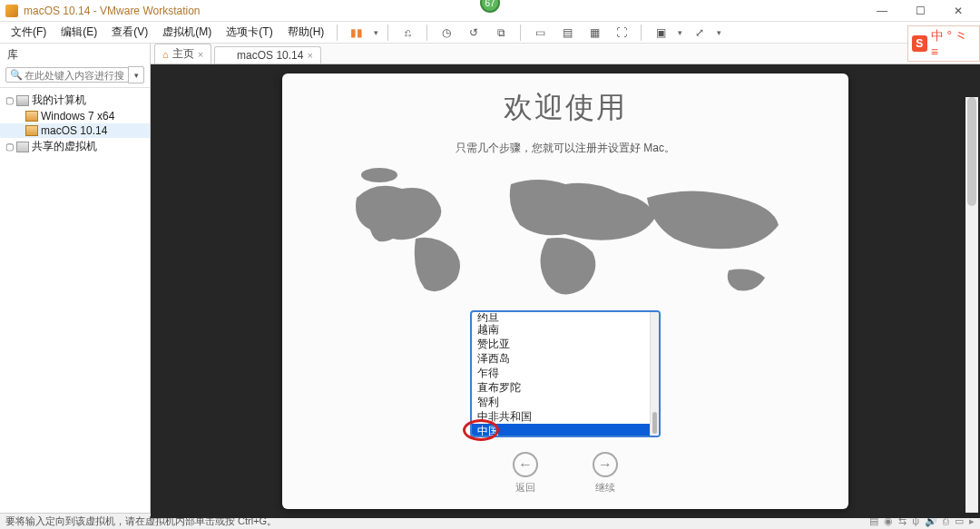 The image size is (980, 529). What do you see at coordinates (64, 147) in the screenshot?
I see `tree-label: 共享的虚拟机` at bounding box center [64, 147].